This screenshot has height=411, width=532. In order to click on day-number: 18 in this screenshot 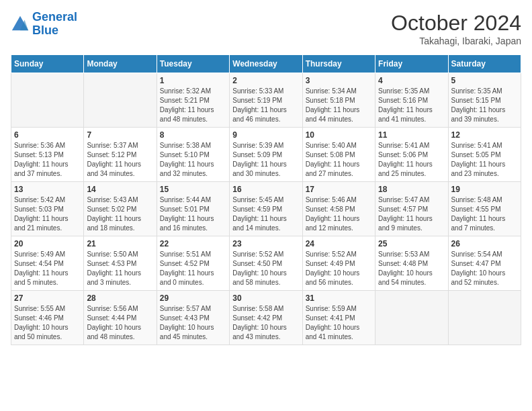, I will do `click(411, 189)`.